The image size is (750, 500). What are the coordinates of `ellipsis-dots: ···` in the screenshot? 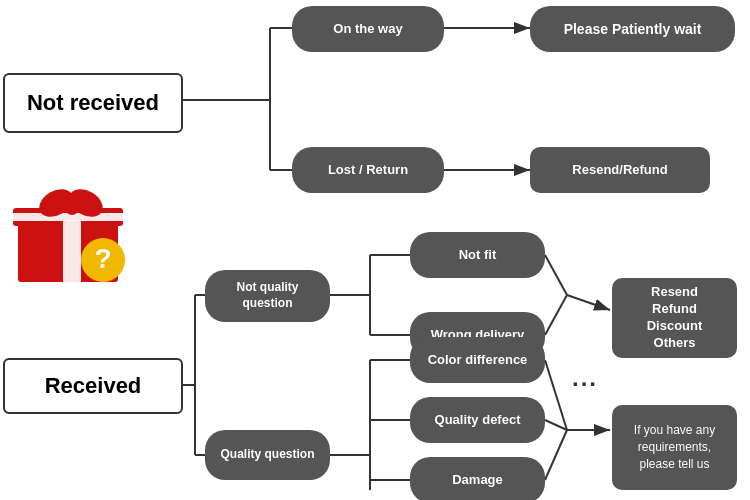 It's located at (585, 384).